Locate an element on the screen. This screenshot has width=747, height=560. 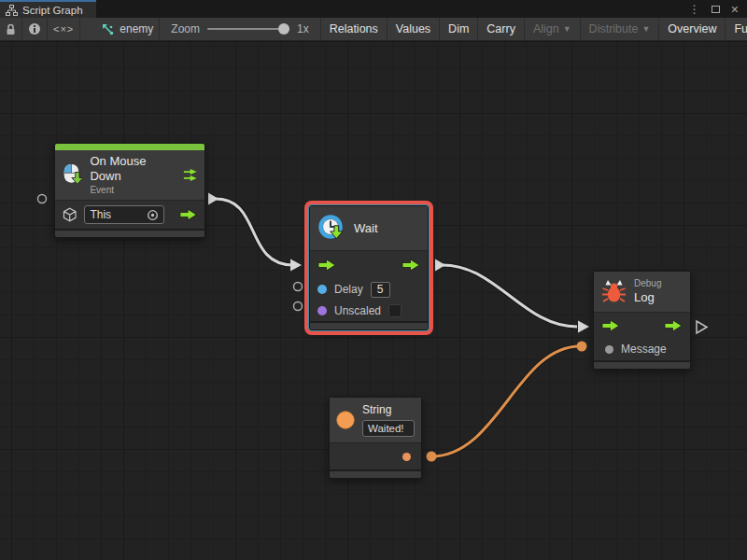
zoom-control: Zoom 1x is located at coordinates (240, 29).